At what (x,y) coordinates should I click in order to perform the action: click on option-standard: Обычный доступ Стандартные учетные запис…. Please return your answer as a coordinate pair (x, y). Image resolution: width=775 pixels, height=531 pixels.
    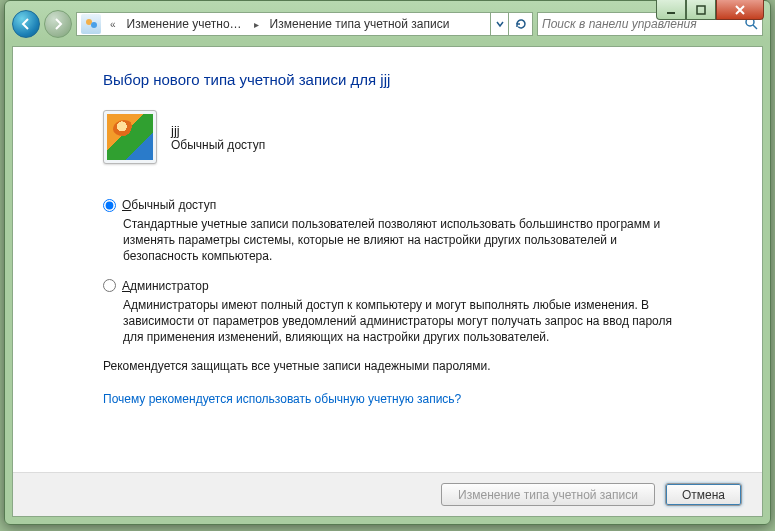
    Looking at the image, I should click on (422, 232).